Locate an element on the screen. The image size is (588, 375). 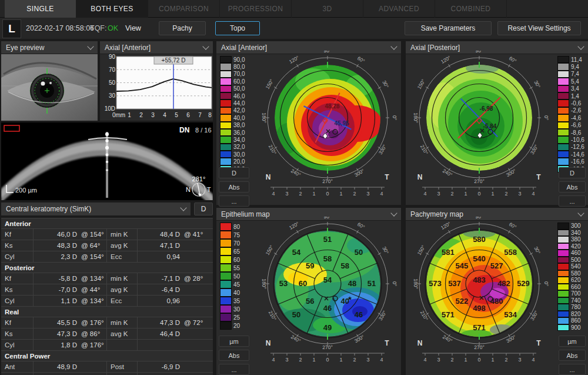
scale-tick-label: 70,0 is located at coordinates (239, 74).